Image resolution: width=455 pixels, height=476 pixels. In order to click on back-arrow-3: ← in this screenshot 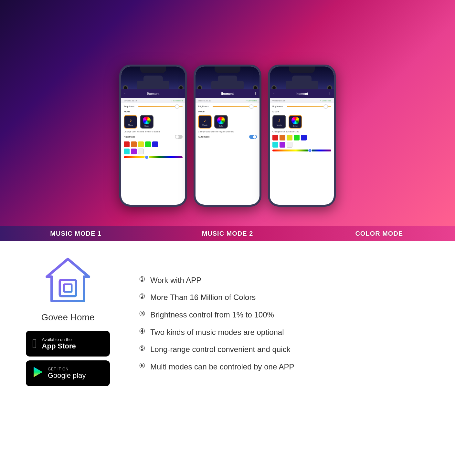, I will do `click(274, 94)`.